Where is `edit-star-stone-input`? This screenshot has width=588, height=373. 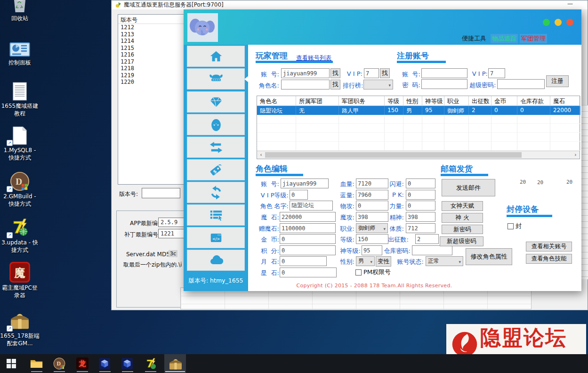
edit-star-stone-input is located at coordinates (308, 272).